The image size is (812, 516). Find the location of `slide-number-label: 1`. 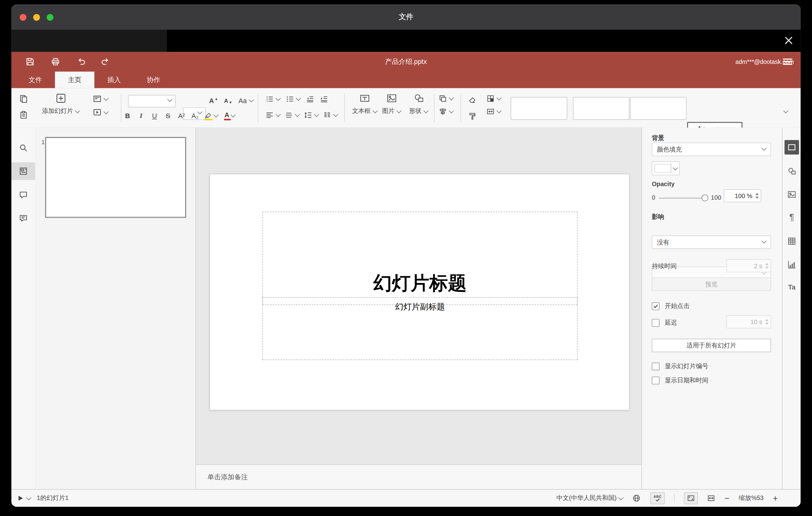

slide-number-label: 1 is located at coordinates (43, 142).